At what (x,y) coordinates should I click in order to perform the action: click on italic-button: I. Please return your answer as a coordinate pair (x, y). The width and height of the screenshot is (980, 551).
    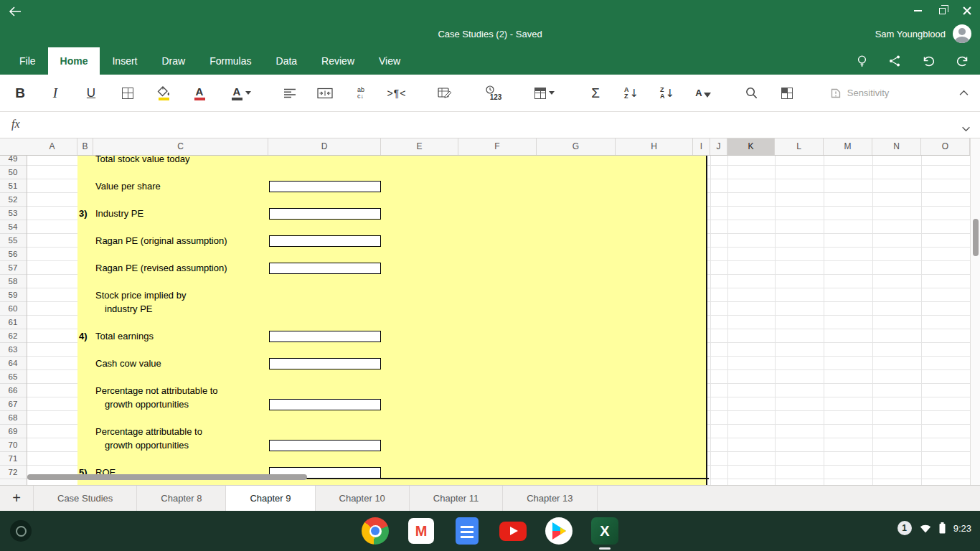
    Looking at the image, I should click on (55, 93).